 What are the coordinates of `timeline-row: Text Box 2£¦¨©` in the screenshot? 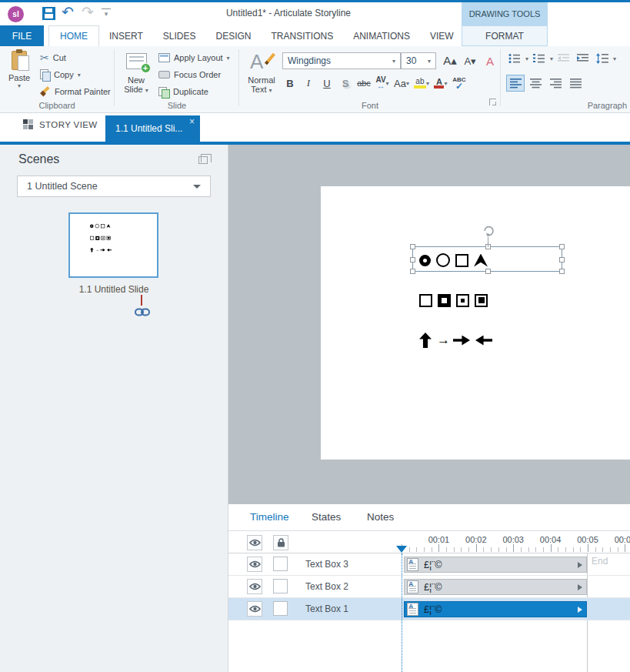 It's located at (429, 587).